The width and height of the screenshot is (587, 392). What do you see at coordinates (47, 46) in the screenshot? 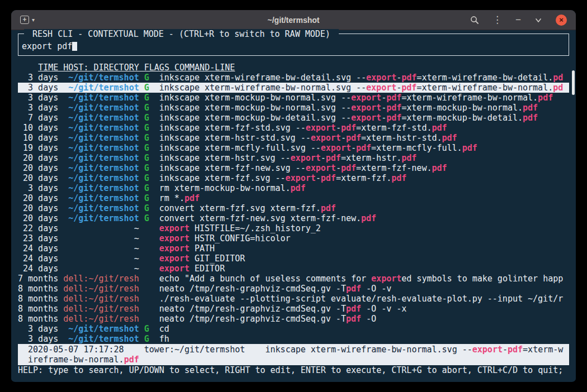
I see `search-query: export pdf` at bounding box center [47, 46].